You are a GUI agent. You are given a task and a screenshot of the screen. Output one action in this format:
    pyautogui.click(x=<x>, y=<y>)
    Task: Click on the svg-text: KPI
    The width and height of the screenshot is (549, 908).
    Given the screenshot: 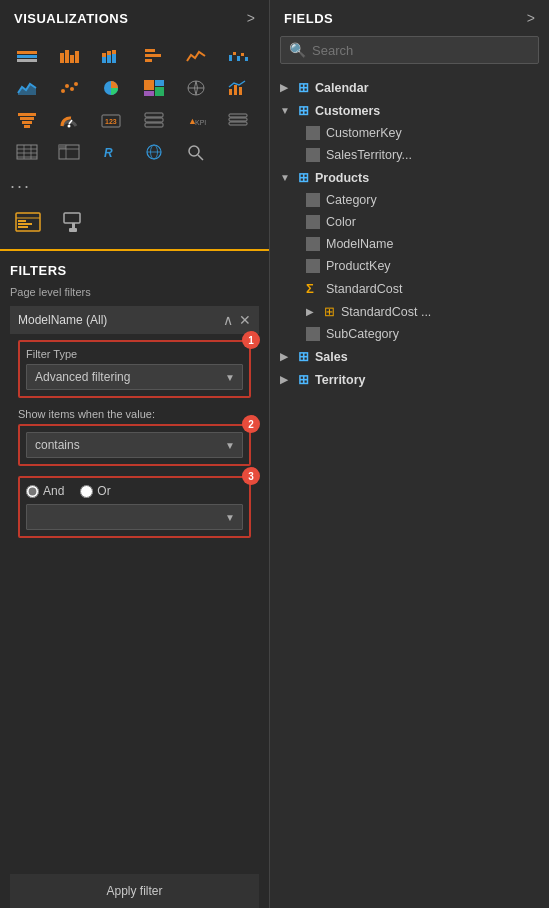 What is the action you would take?
    pyautogui.click(x=200, y=122)
    